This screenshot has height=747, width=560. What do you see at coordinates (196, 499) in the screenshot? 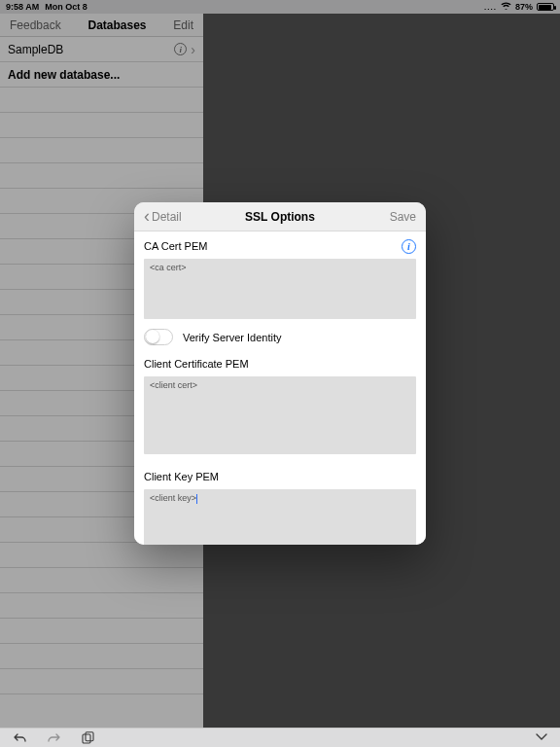
I see `text-cursor` at bounding box center [196, 499].